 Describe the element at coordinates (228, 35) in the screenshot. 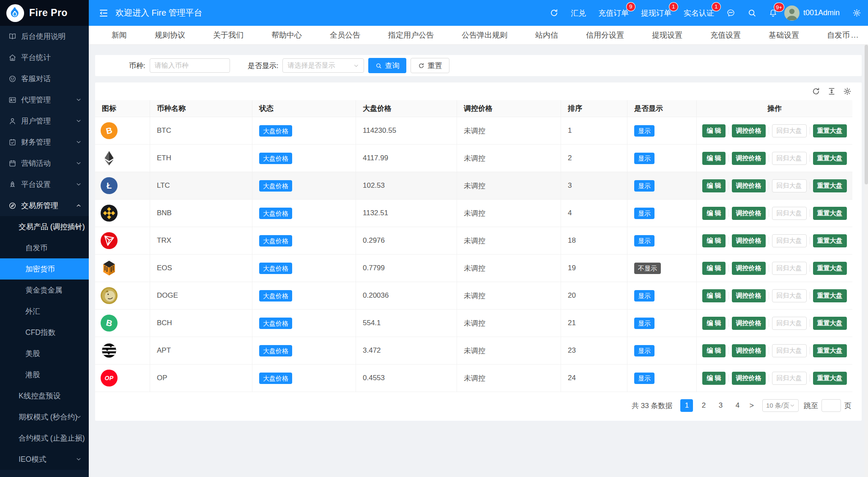

I see `tab-about-us: 关于我们` at that location.